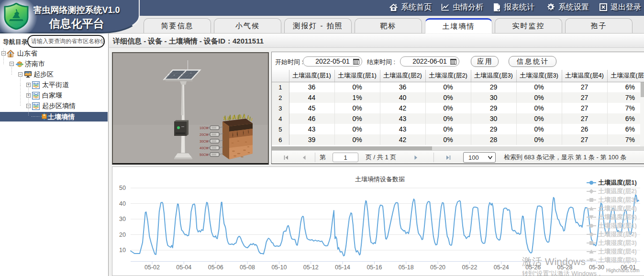 This screenshot has width=644, height=276. I want to click on svg-text: 50CM, so click(204, 155).